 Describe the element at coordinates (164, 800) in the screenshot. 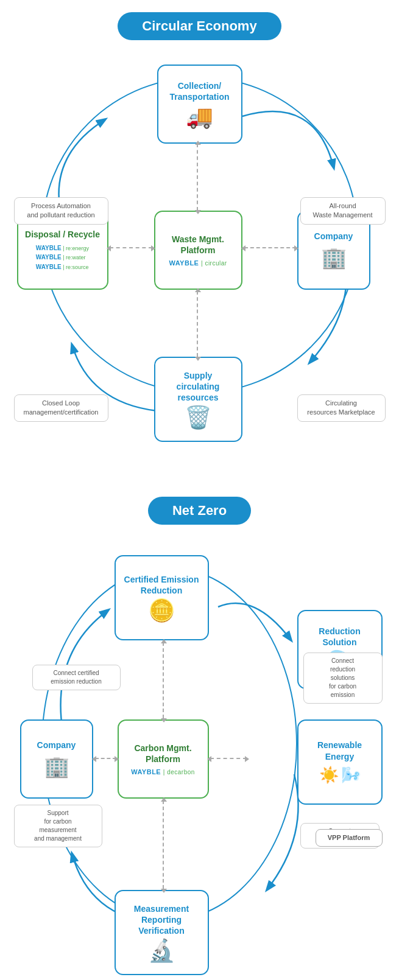

I see `nz-arrow-up-bot` at that location.